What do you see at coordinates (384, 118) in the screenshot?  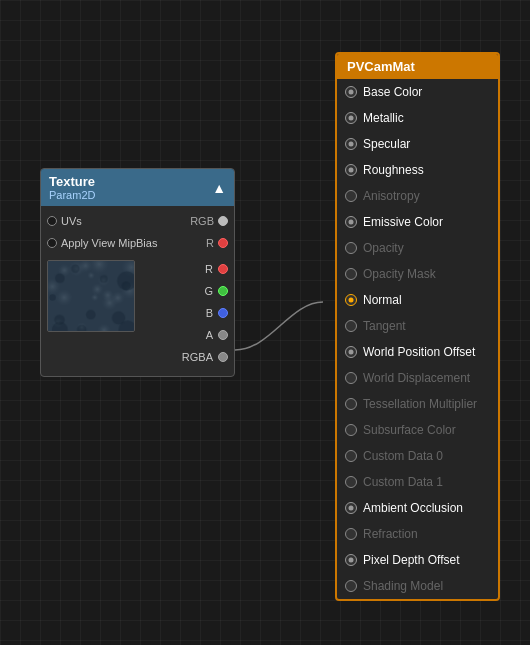 I see `metallic-label: Metallic` at bounding box center [384, 118].